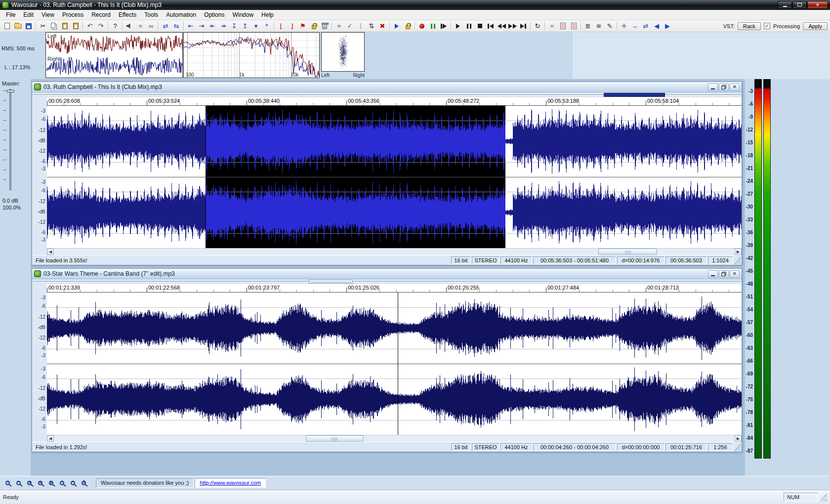  What do you see at coordinates (65, 26) in the screenshot?
I see `toolbar-paste-button` at bounding box center [65, 26].